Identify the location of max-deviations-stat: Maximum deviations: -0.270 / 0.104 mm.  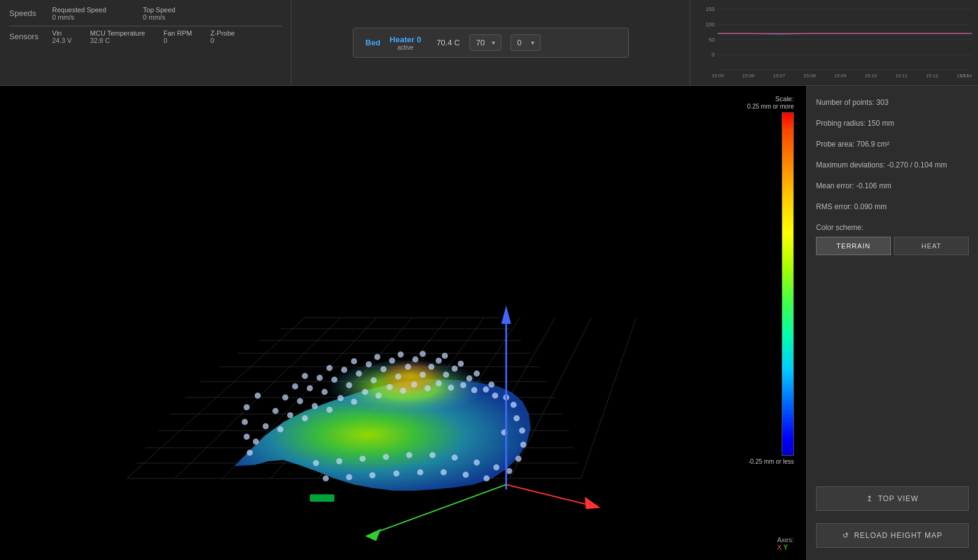
(892, 165).